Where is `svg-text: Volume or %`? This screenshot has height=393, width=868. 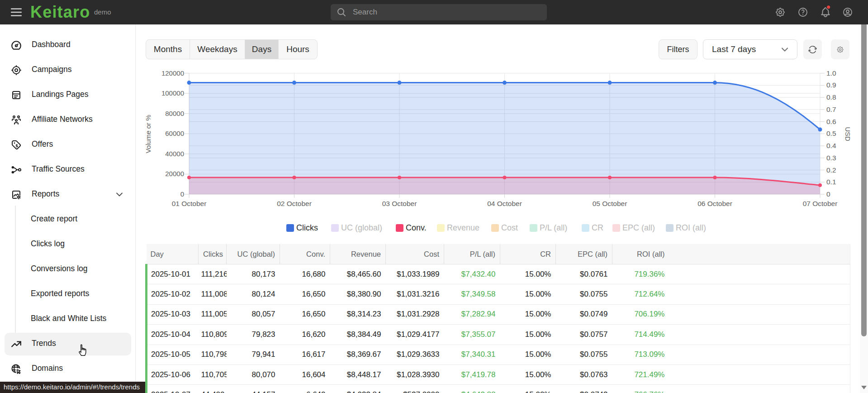
svg-text: Volume or % is located at coordinates (148, 134).